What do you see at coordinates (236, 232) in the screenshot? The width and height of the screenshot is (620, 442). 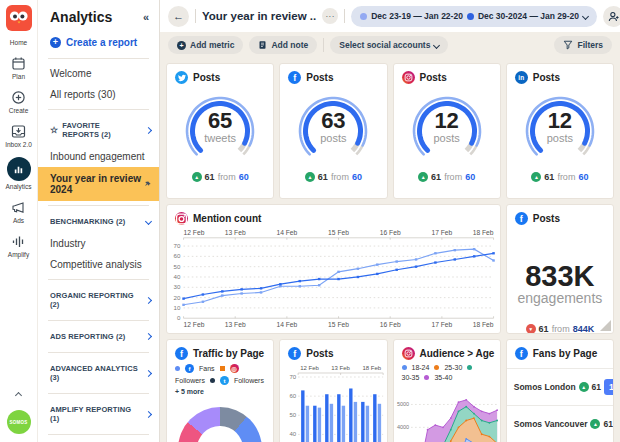 I see `svg-text: 13 Feb` at bounding box center [236, 232].